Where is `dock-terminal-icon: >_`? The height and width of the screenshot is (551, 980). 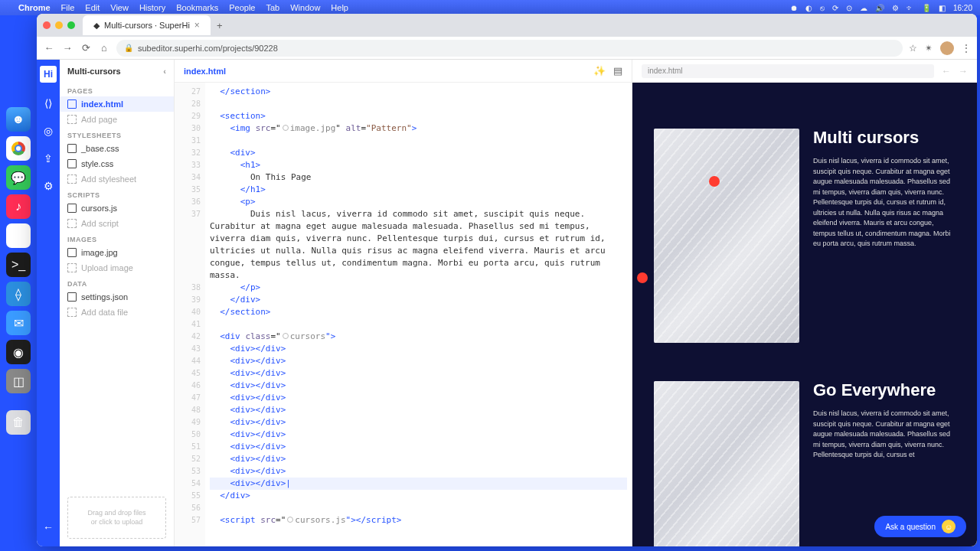 dock-terminal-icon: >_ is located at coordinates (18, 265).